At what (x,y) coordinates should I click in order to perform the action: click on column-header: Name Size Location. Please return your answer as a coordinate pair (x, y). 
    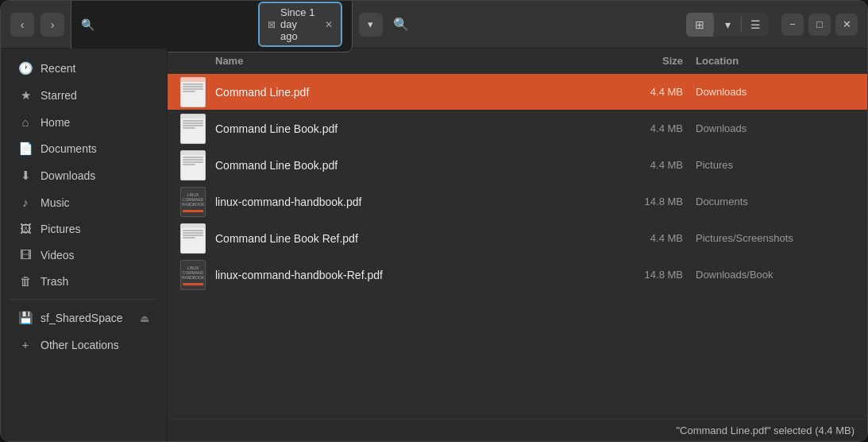
    Looking at the image, I should click on (518, 61).